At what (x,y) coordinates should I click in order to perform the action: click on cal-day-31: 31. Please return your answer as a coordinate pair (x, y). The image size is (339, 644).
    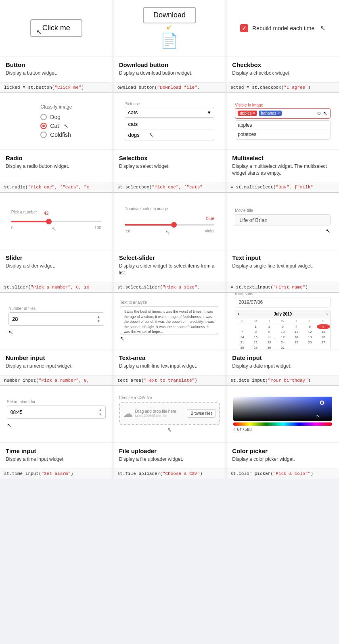
    Looking at the image, I should click on (283, 347).